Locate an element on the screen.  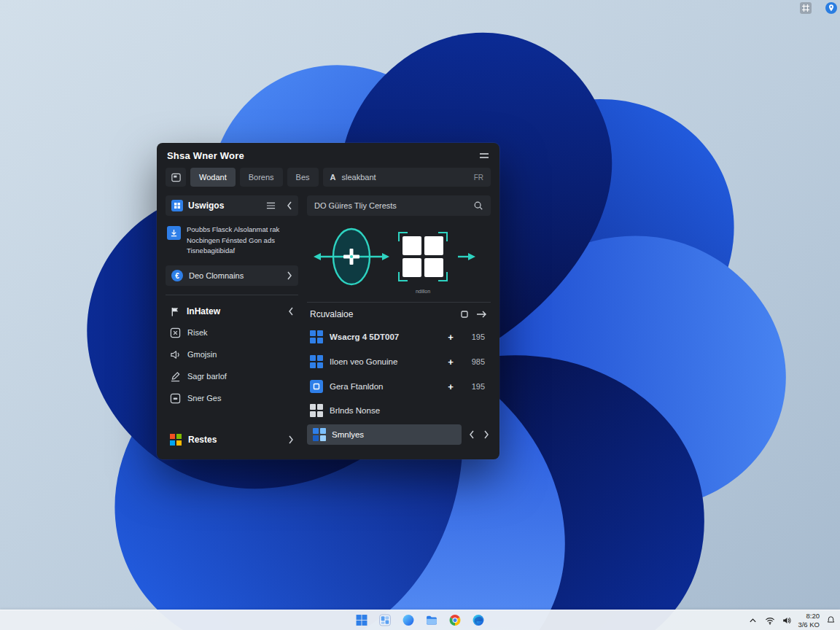
sidebar-item-gmojsin: Gmojsin is located at coordinates (232, 354).